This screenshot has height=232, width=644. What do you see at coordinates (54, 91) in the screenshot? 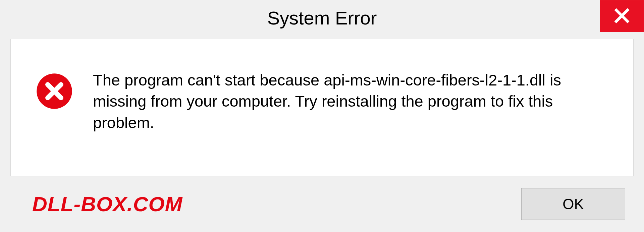
I see `error-icon` at bounding box center [54, 91].